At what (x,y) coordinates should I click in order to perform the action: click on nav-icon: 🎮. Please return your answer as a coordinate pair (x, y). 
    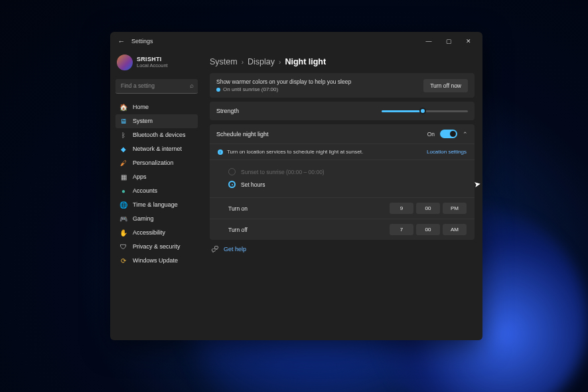
    Looking at the image, I should click on (123, 219).